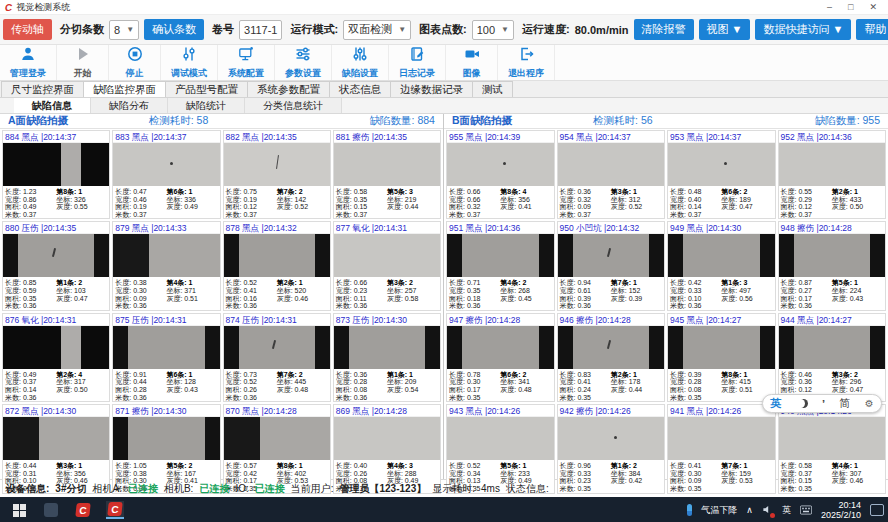 The width and height of the screenshot is (888, 522). What do you see at coordinates (377, 30) in the screenshot?
I see `run-mode-select: 双面检测▼` at bounding box center [377, 30].